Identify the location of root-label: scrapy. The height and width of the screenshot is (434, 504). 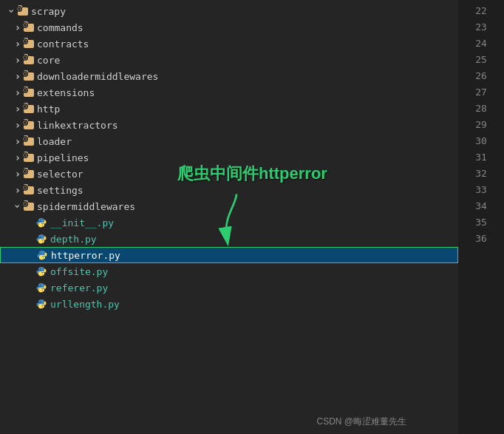
(49, 12).